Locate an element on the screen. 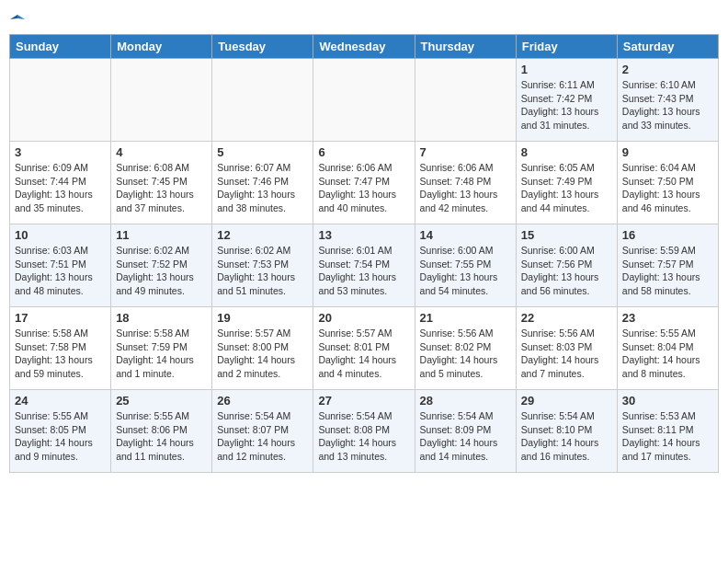 The height and width of the screenshot is (563, 728). calendar-cell: 10Sunrise: 6:03 AM Sunset: 7:51 PM Dayli… is located at coordinates (61, 266).